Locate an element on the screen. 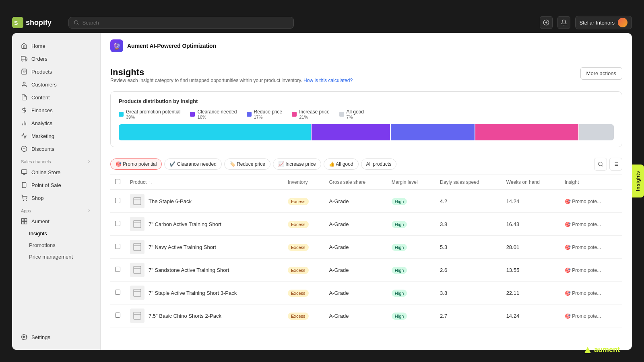 This screenshot has height=362, width=644. shopify-logo: S shopify is located at coordinates (36, 23).